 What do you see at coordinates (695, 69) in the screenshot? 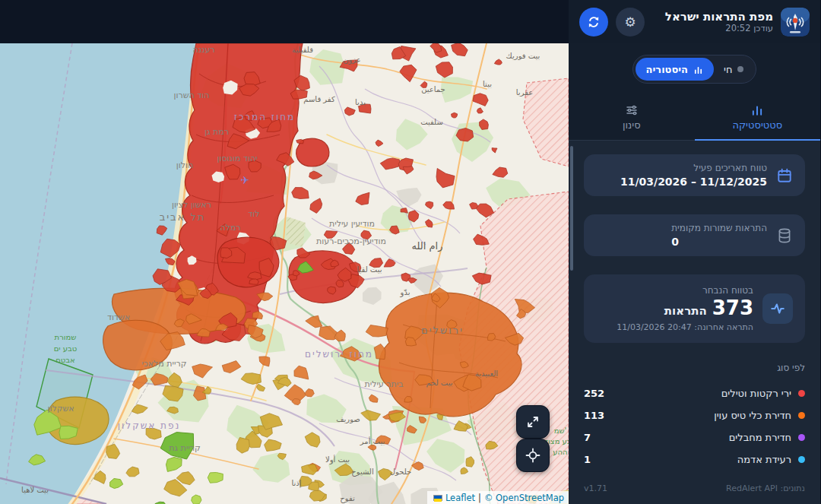
I see `mode-toggle-row: חי היסטוריה` at bounding box center [695, 69].